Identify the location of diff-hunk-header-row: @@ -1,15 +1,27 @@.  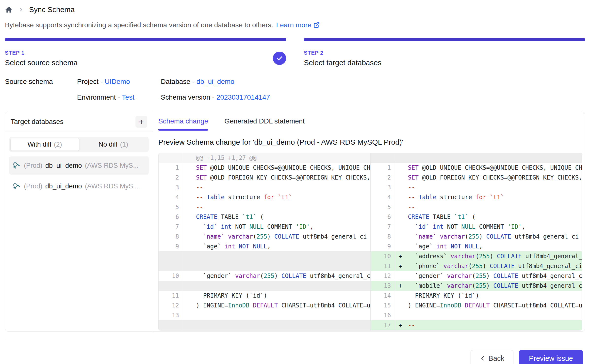
(264, 158).